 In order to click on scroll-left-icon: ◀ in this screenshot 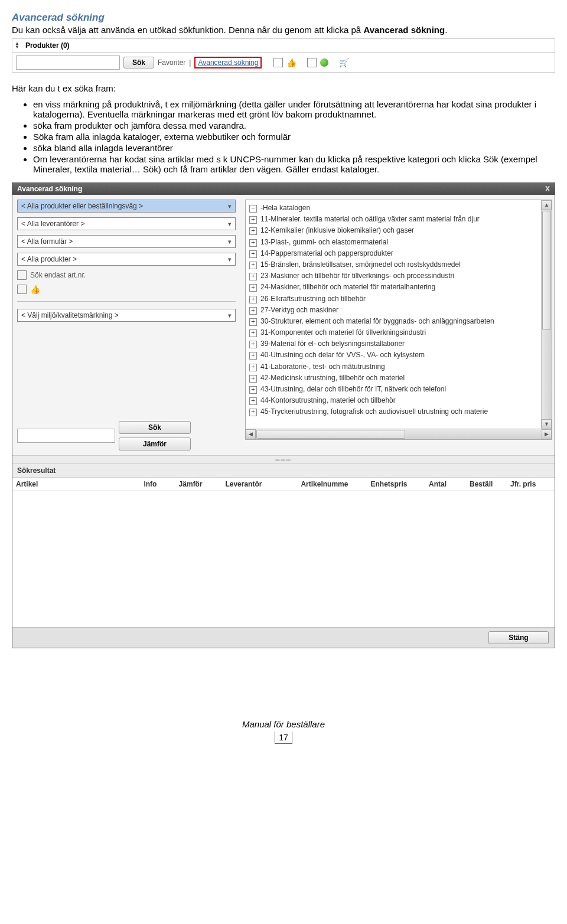, I will do `click(250, 435)`.